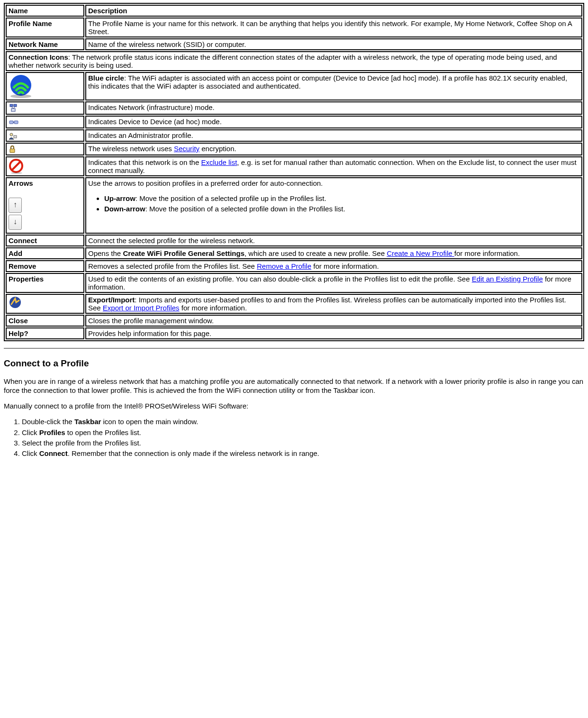 The width and height of the screenshot is (588, 718). Describe the element at coordinates (334, 266) in the screenshot. I see `cell-desc: Removes a selected profile from the Prof…` at that location.